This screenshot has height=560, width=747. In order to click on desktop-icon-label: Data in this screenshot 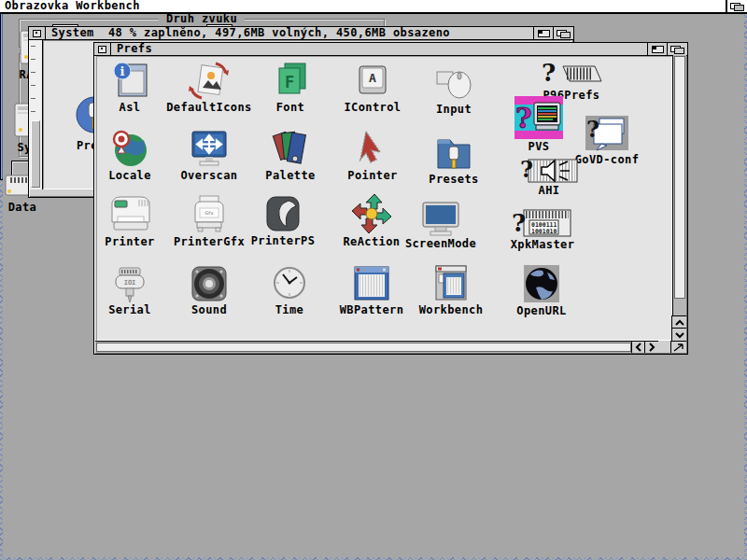, I will do `click(22, 207)`.